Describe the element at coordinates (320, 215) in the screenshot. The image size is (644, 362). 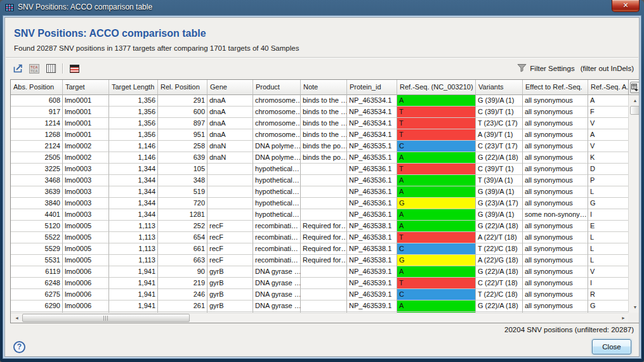
I see `table-row: 4401lmo00031,3441281hypothetical…NP_4635…` at that location.